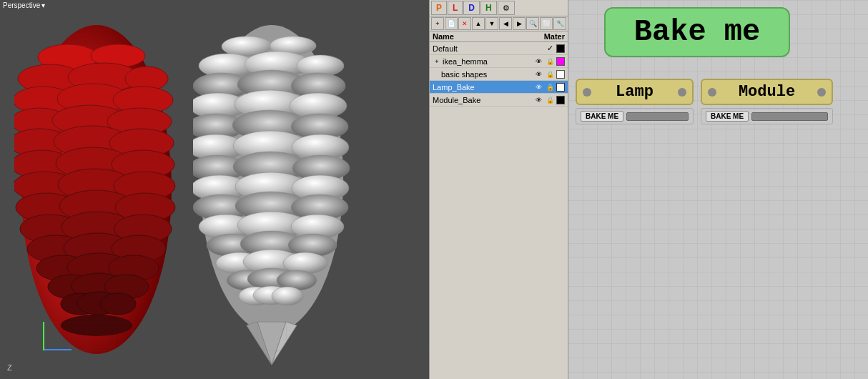  What do you see at coordinates (549, 87) in the screenshot?
I see `layer-lamp-icons: 👁 🔒` at bounding box center [549, 87].